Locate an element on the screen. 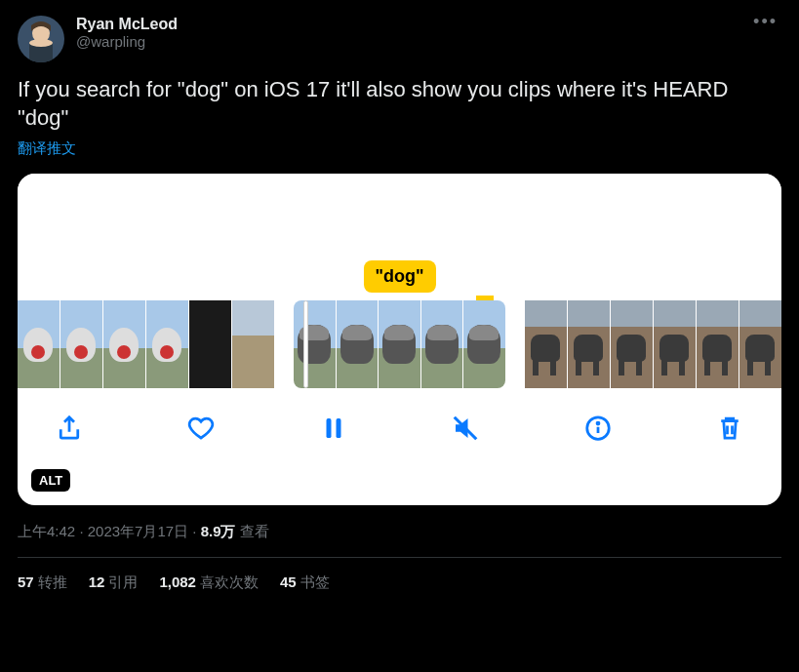 The image size is (799, 672). trash-icon is located at coordinates (730, 428).